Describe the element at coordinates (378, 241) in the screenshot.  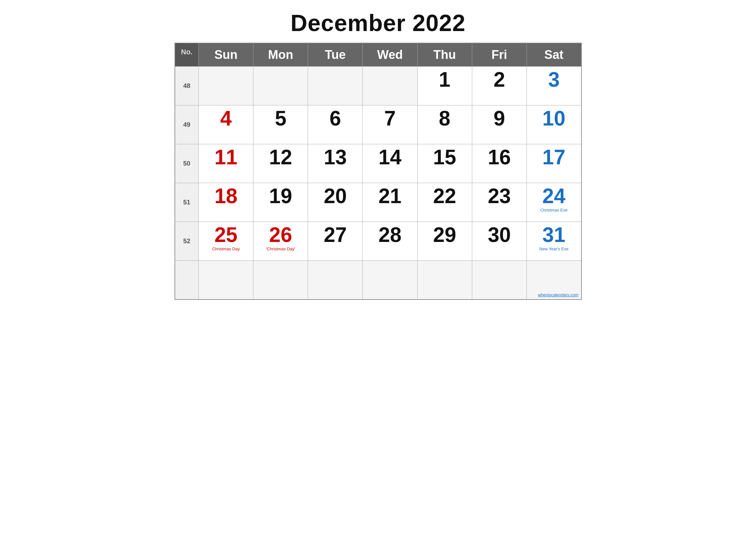
I see `calendar-week-row: 5225Christmas Day26'Christmas Day'272829…` at that location.